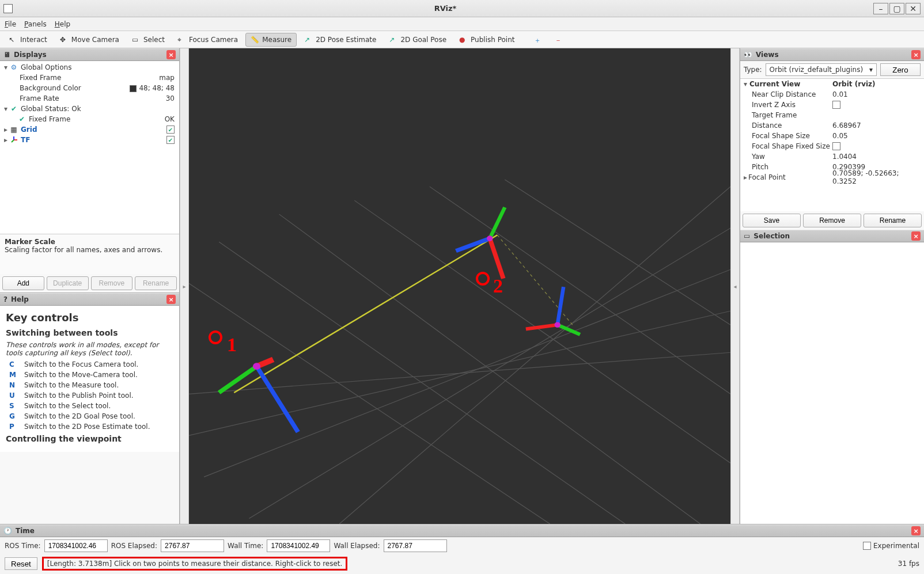 The width and height of the screenshot is (924, 574). I want to click on wall-elapsed-input, so click(415, 546).